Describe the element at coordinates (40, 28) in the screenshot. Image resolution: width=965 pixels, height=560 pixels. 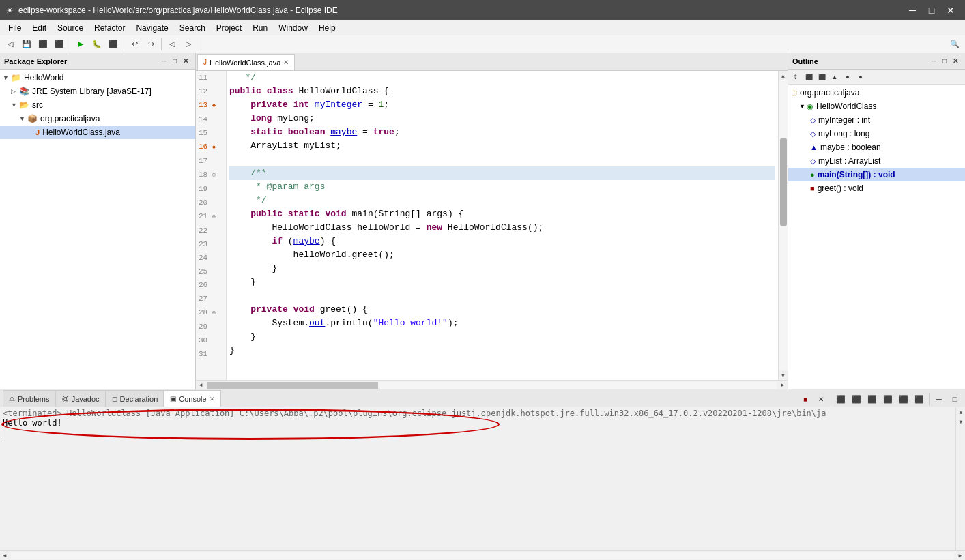
I see `menu-edit: Edit` at that location.